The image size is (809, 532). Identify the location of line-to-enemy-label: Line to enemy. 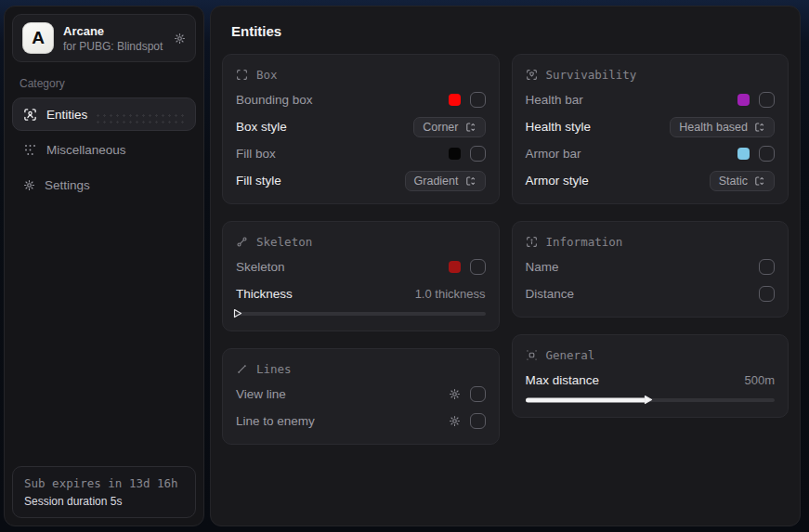
(275, 422).